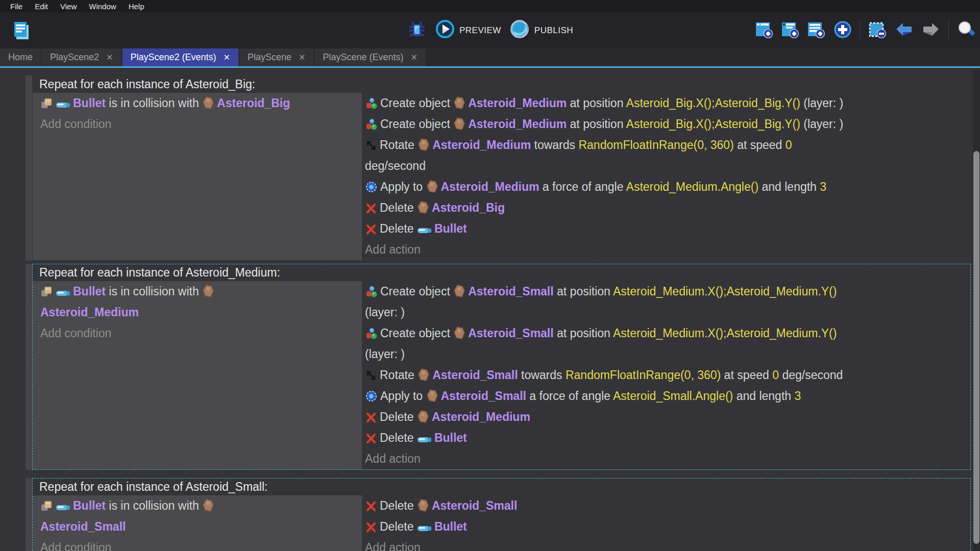 The width and height of the screenshot is (980, 551). What do you see at coordinates (469, 31) in the screenshot?
I see `preview-button: PREVIEW` at bounding box center [469, 31].